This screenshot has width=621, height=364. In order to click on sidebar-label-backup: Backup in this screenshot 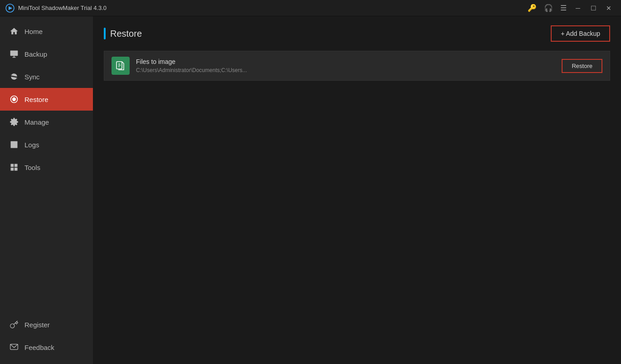, I will do `click(36, 54)`.